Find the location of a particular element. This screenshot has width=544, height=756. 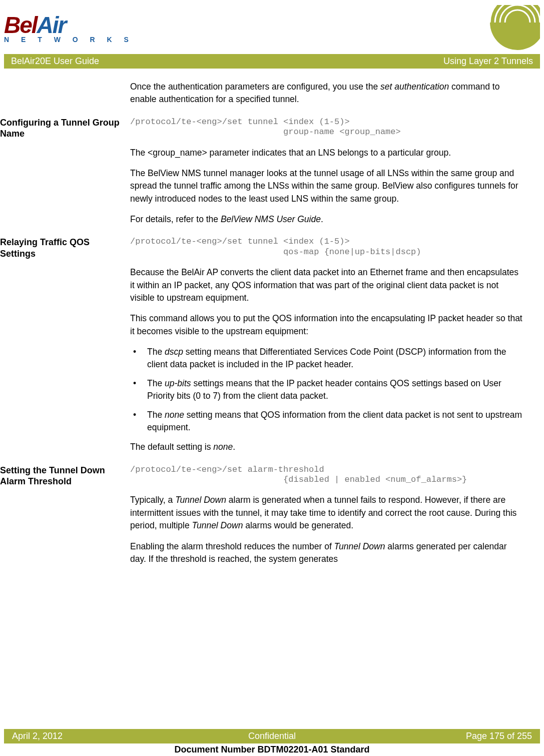

section-heading-group-name: Configuring a Tunnel Group Name is located at coordinates (65, 176).